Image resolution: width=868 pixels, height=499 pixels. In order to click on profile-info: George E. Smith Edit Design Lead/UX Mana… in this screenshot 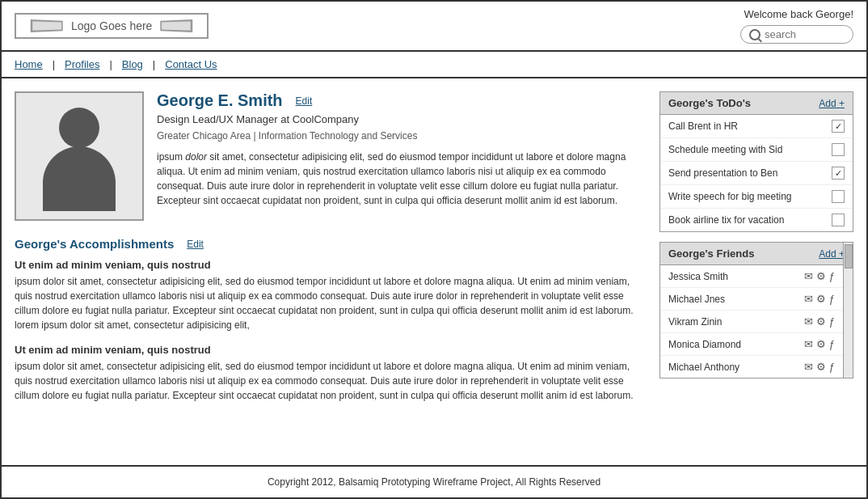, I will do `click(402, 156)`.